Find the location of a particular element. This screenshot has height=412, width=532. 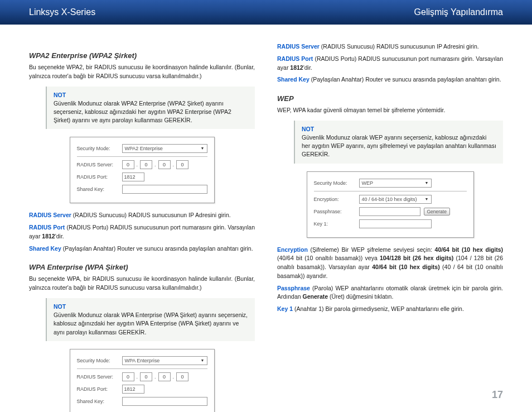

passphrase-input is located at coordinates (390, 212).